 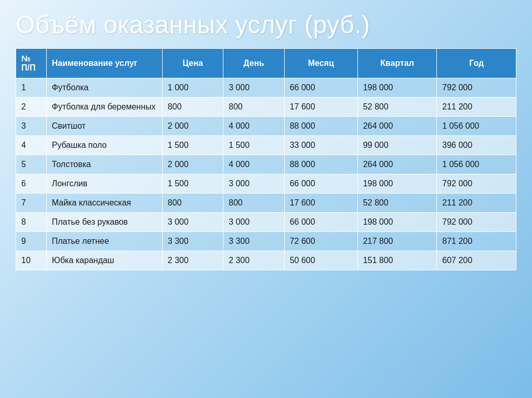 What do you see at coordinates (104, 127) in the screenshot?
I see `cell-name: Свитшот` at bounding box center [104, 127].